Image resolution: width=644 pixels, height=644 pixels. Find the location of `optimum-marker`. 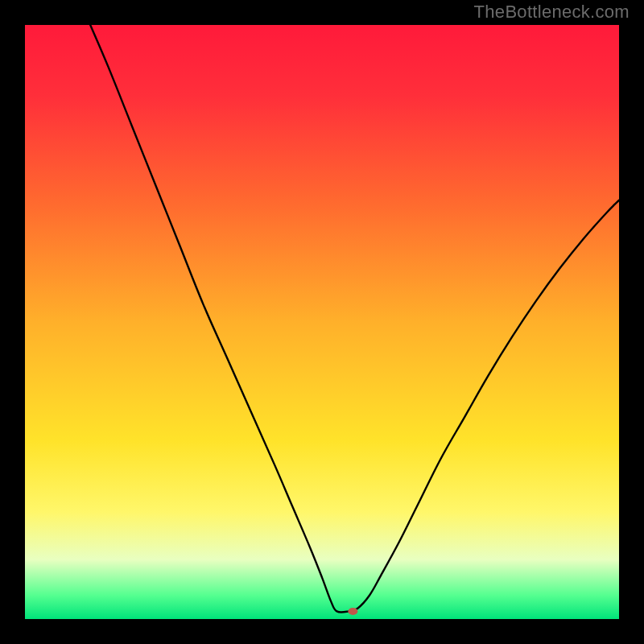

optimum-marker is located at coordinates (353, 612).